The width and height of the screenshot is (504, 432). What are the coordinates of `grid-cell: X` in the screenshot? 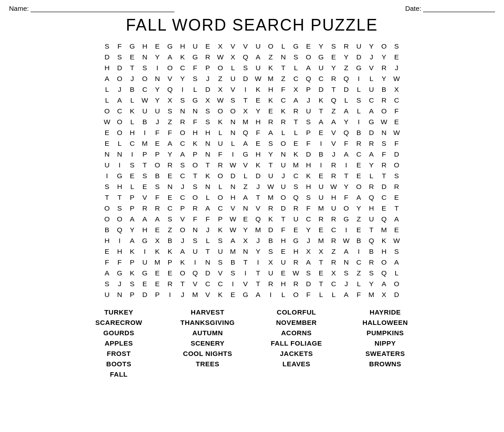 It's located at (233, 57).